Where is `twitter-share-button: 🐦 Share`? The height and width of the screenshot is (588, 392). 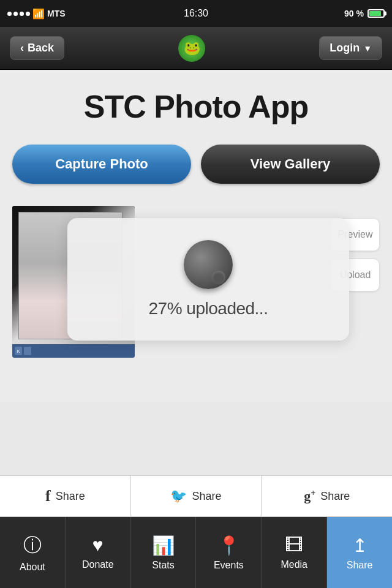 twitter-share-button: 🐦 Share is located at coordinates (197, 496).